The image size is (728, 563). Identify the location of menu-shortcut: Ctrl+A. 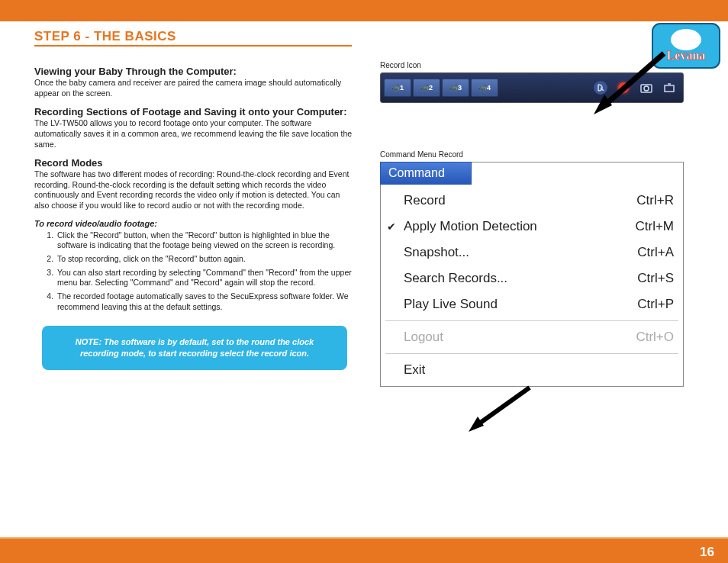
(656, 253).